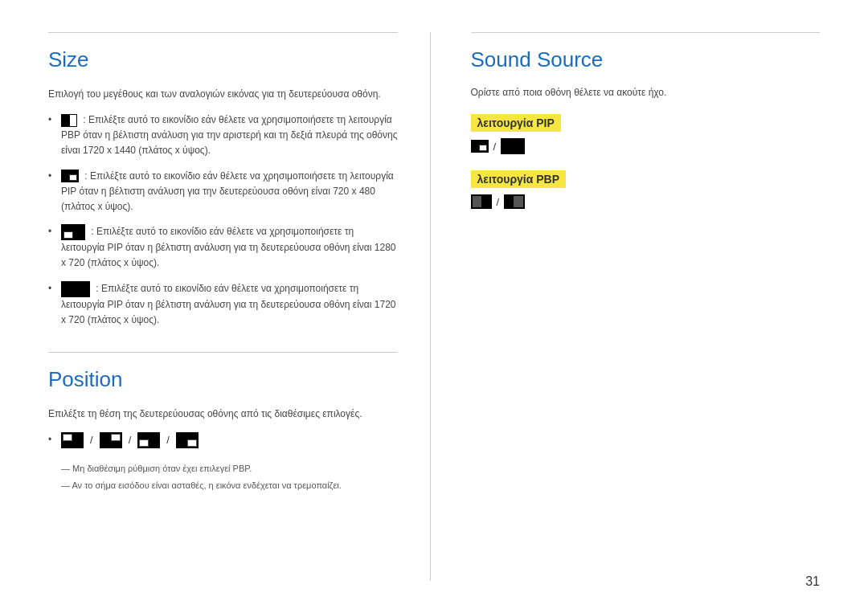  I want to click on position-tr-icon, so click(111, 440).